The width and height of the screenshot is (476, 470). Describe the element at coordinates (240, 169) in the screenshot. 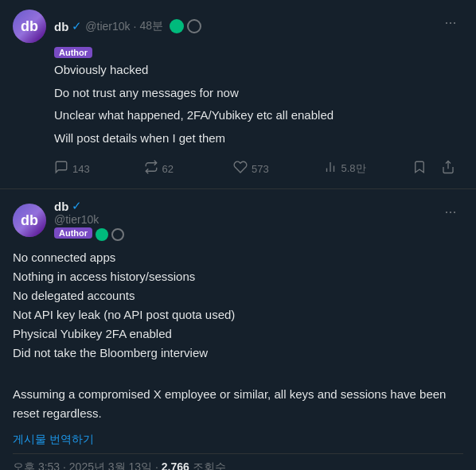

I see `like-icon` at that location.